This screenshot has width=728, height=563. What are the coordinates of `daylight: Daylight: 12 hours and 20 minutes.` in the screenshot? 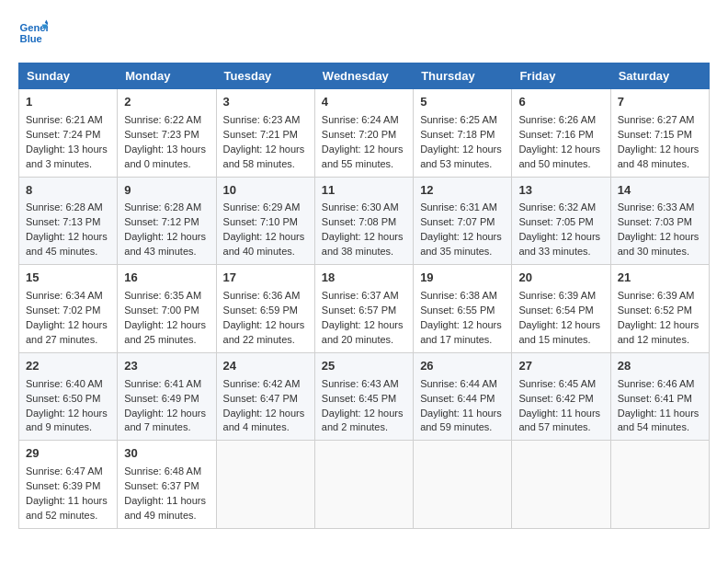 It's located at (362, 332).